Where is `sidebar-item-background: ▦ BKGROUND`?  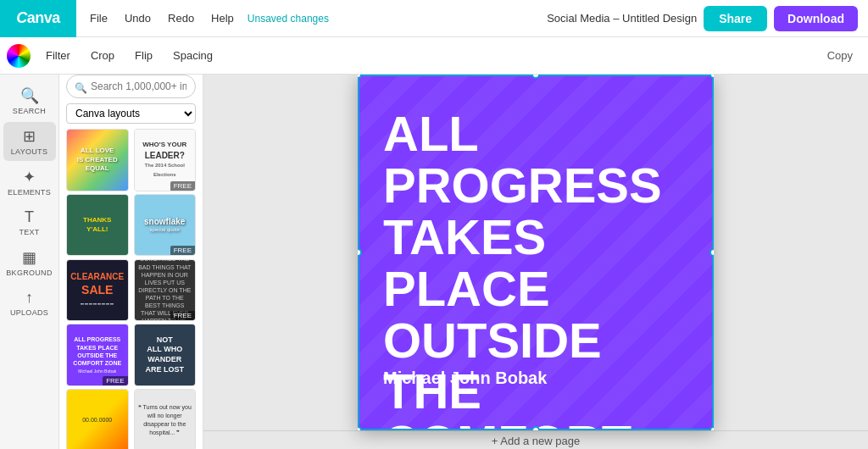
sidebar-item-background: ▦ BKGROUND is located at coordinates (30, 263).